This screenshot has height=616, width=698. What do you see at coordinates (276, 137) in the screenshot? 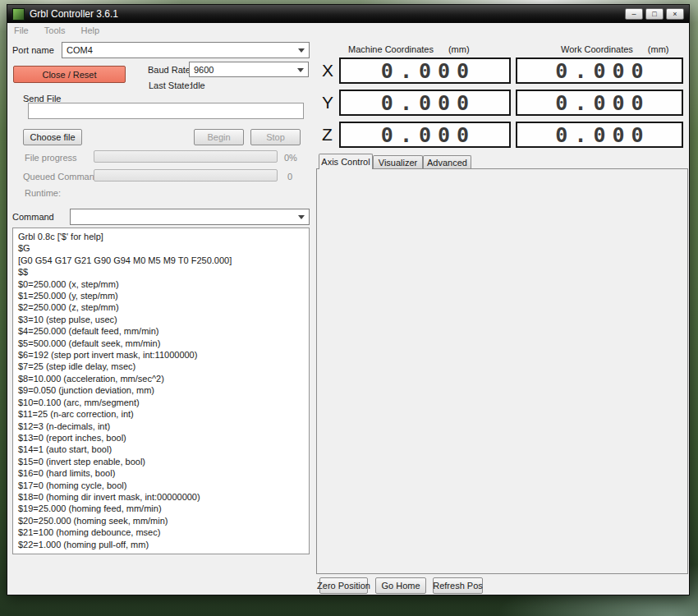
I see `stop-label: Stop` at bounding box center [276, 137].